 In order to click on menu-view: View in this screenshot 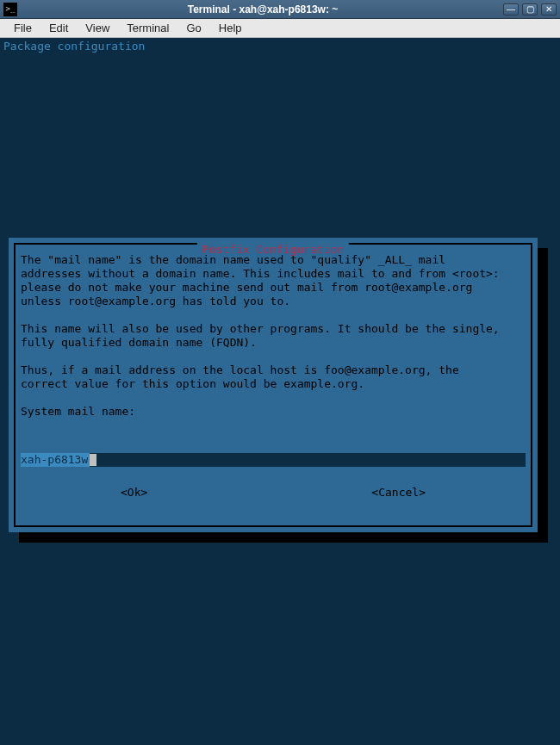, I will do `click(97, 28)`.